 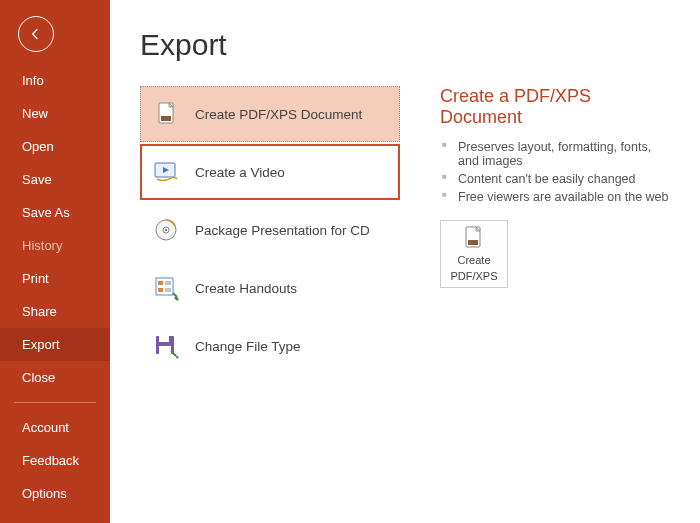 What do you see at coordinates (555, 197) in the screenshot?
I see `detail-bullet: Free viewers are available on the web` at bounding box center [555, 197].